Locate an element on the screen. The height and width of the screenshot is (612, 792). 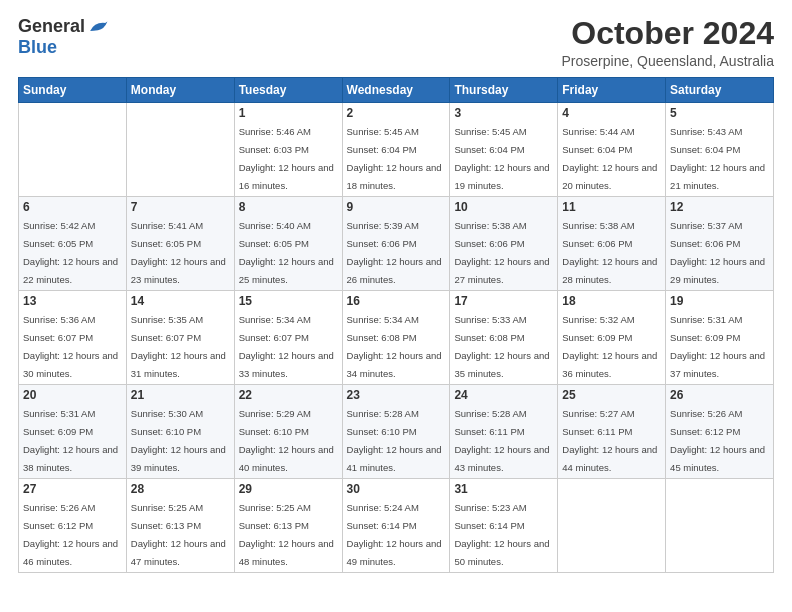
table-row: 31 Sunrise: 5:23 AM Sunset: 6:14 PM Dayl… is located at coordinates (504, 526).